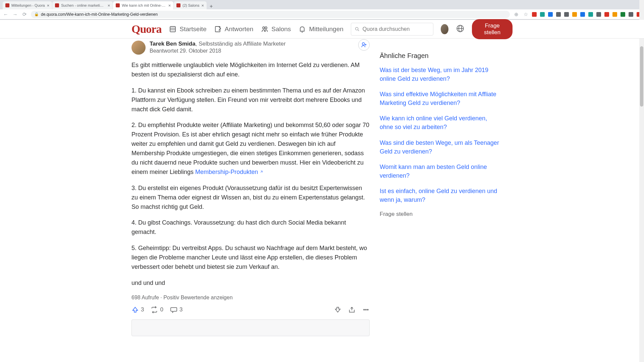  Describe the element at coordinates (492, 29) in the screenshot. I see `ask-question-button: Frage stellen` at that location.